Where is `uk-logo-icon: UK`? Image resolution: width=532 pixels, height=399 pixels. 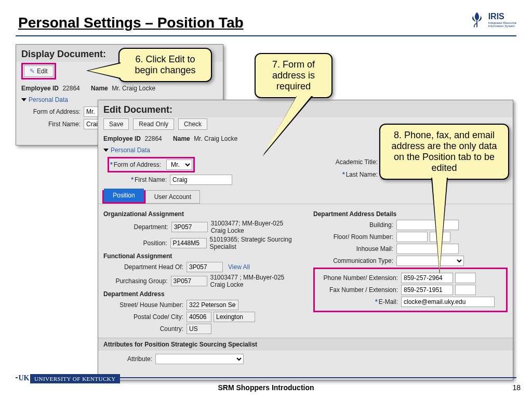
uk-logo-icon: UK is located at coordinates (24, 378).